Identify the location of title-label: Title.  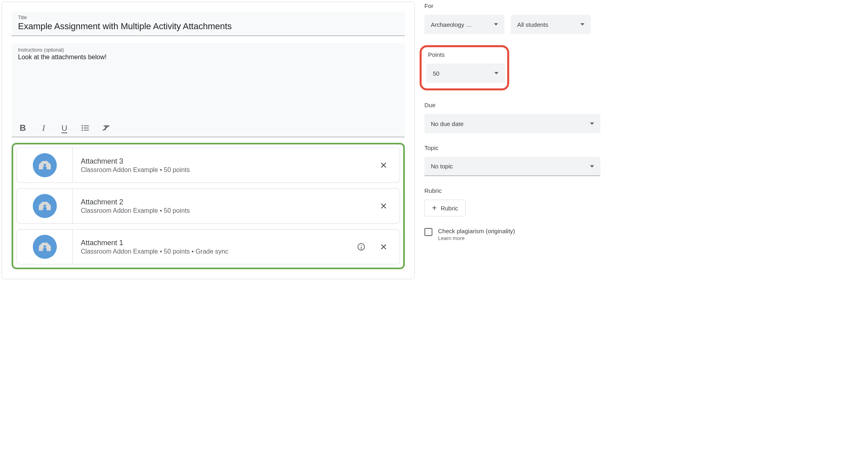
(208, 18).